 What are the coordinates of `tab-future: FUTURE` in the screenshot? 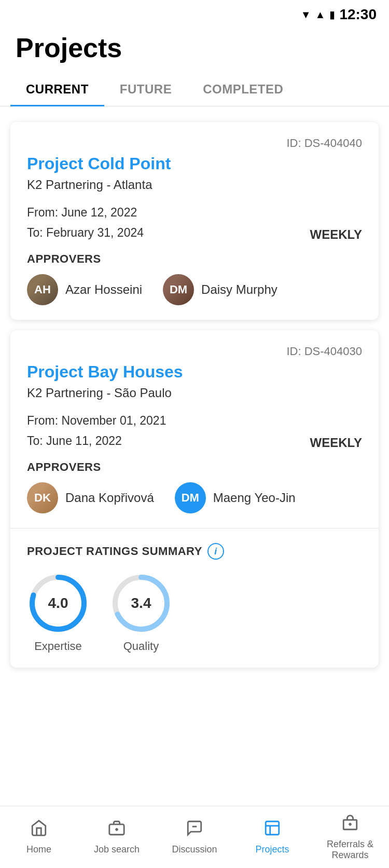 It's located at (146, 90).